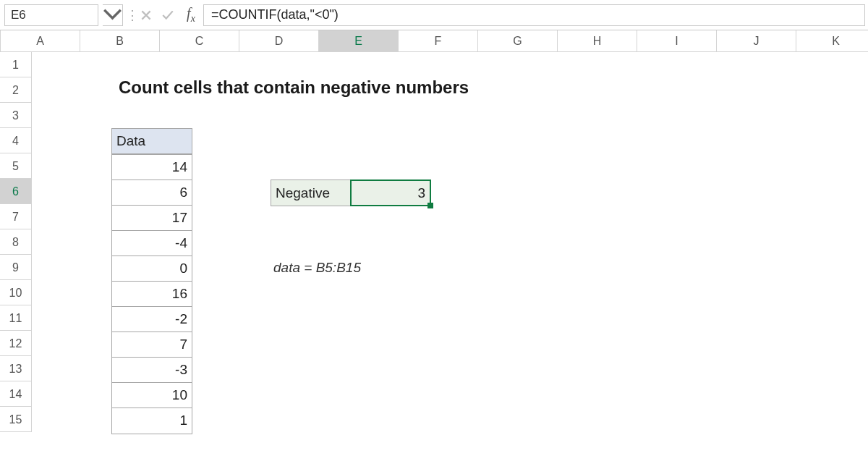 Image resolution: width=868 pixels, height=456 pixels. I want to click on select-all-corner, so click(0, 41).